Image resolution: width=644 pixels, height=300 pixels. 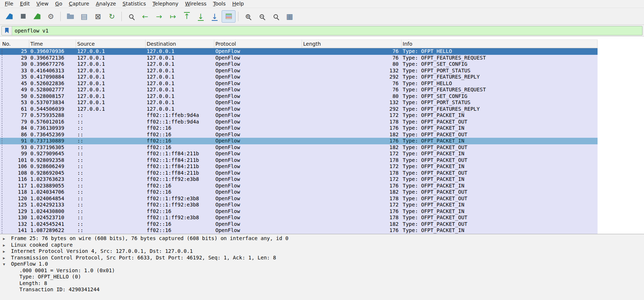 What do you see at coordinates (15, 44) in the screenshot?
I see `column-header-no: No.` at bounding box center [15, 44].